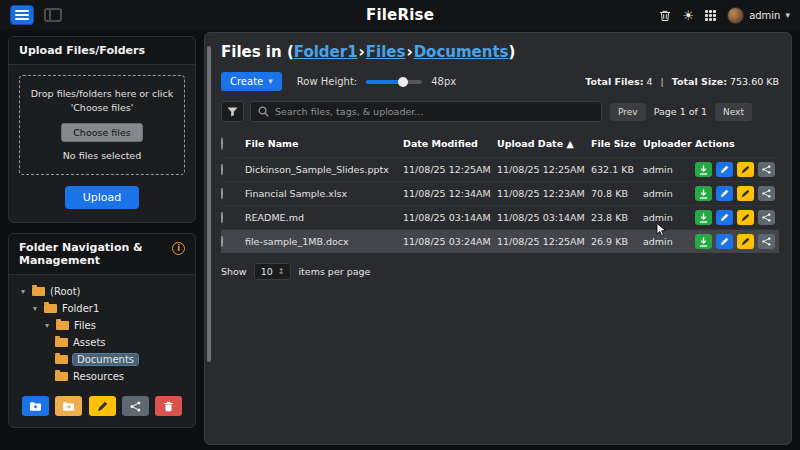  What do you see at coordinates (544, 144) in the screenshot?
I see `header-upload-date: Upload Date ▲` at bounding box center [544, 144].